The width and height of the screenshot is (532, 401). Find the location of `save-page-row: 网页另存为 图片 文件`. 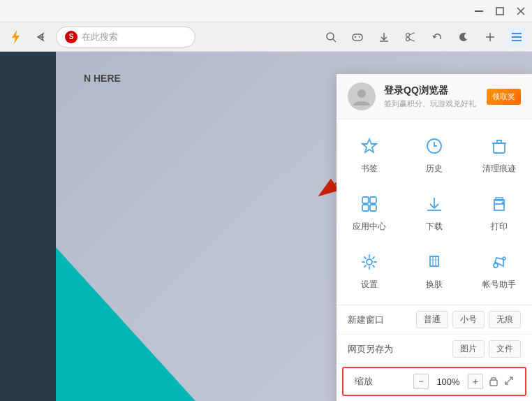

save-page-row: 网页另存为 图片 文件 is located at coordinates (434, 349).